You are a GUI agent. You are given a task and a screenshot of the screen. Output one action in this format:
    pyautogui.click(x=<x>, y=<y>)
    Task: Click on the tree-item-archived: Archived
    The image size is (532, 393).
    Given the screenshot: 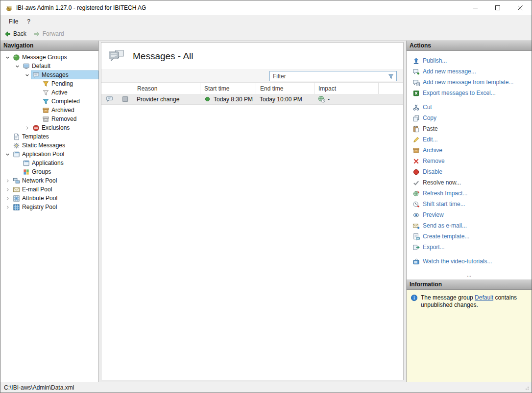 What is the action you would take?
    pyautogui.click(x=51, y=110)
    